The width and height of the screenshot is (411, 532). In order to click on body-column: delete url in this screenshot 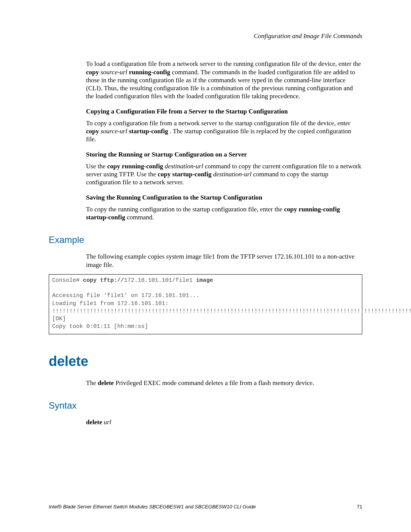, I will do `click(224, 422)`.